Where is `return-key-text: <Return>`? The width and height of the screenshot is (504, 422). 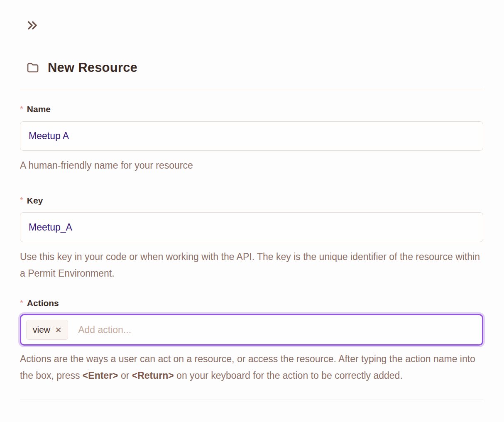 return-key-text: <Return> is located at coordinates (153, 375).